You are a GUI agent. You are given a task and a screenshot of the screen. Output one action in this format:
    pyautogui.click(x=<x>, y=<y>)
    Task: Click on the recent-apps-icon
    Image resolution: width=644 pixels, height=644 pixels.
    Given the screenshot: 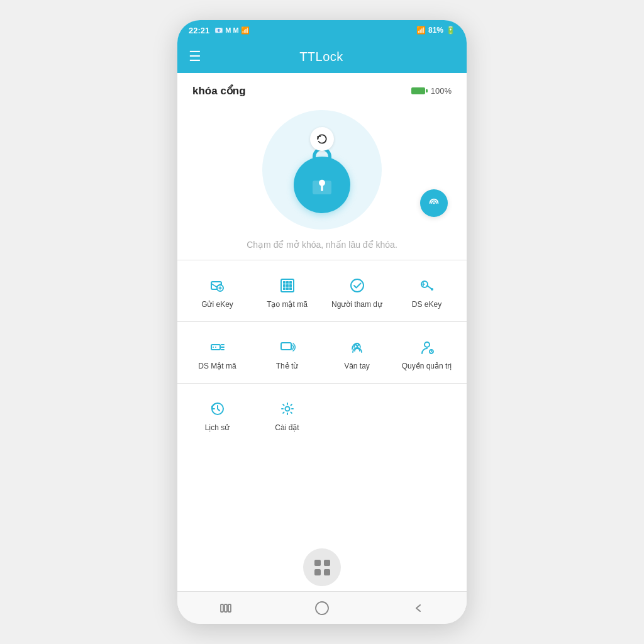 What is the action you would take?
    pyautogui.click(x=226, y=608)
    